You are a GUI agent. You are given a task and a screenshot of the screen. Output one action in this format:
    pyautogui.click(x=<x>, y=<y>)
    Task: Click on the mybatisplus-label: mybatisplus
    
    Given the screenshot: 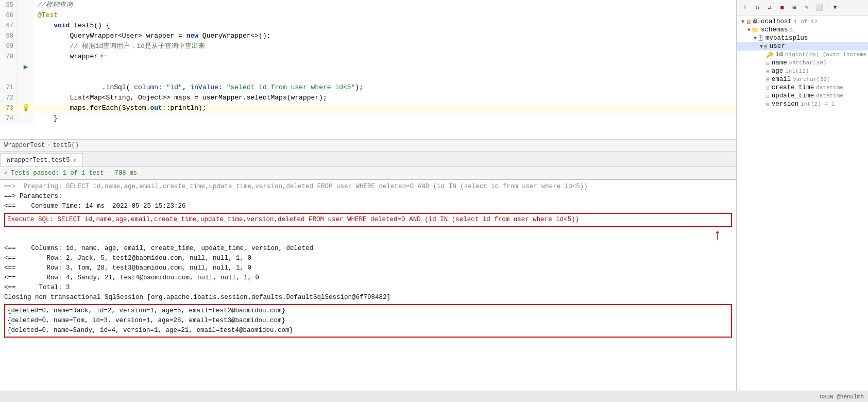 What is the action you would take?
    pyautogui.click(x=787, y=38)
    